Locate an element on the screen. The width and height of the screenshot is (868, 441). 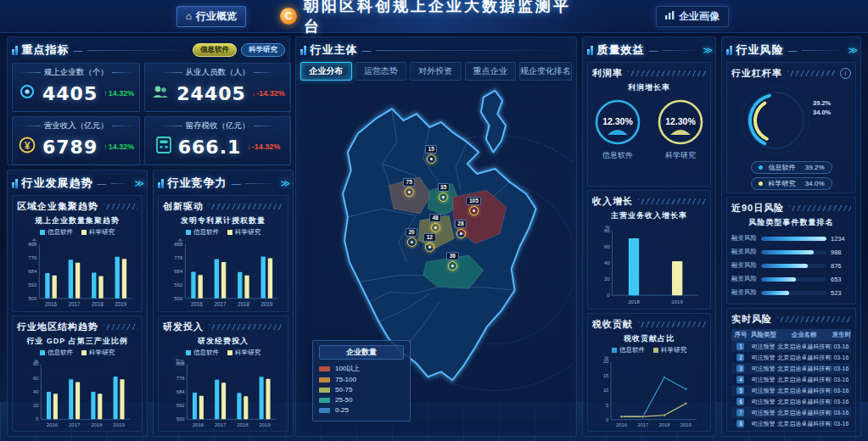
section-title: 研发投入 is located at coordinates (183, 327).